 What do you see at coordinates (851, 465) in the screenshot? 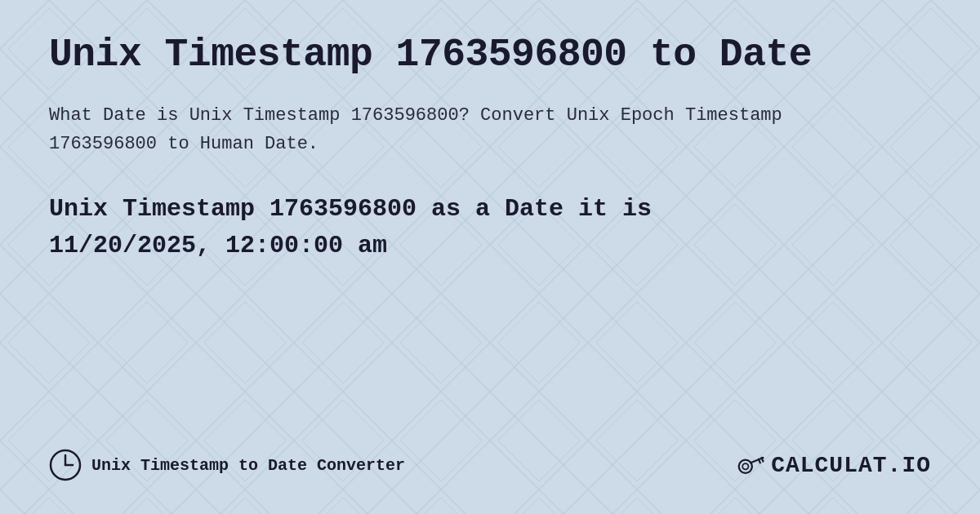
I see `logo-text: CALCULAT.IO` at bounding box center [851, 465].